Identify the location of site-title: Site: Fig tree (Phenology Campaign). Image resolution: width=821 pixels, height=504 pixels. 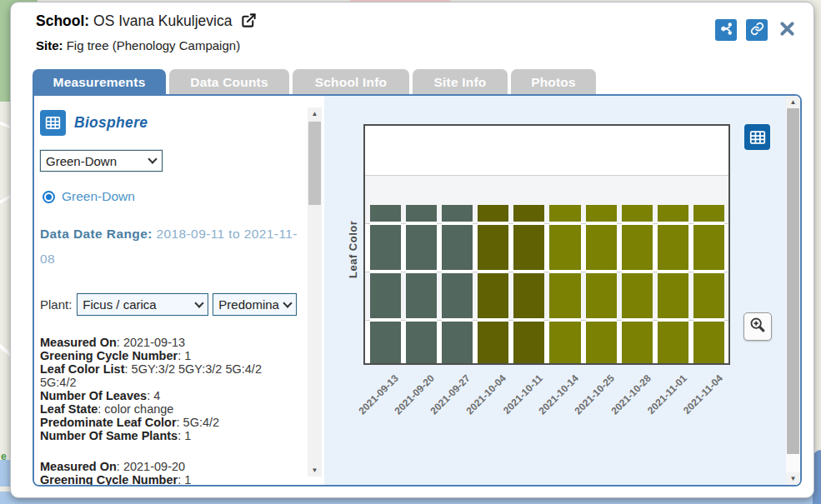
(147, 45).